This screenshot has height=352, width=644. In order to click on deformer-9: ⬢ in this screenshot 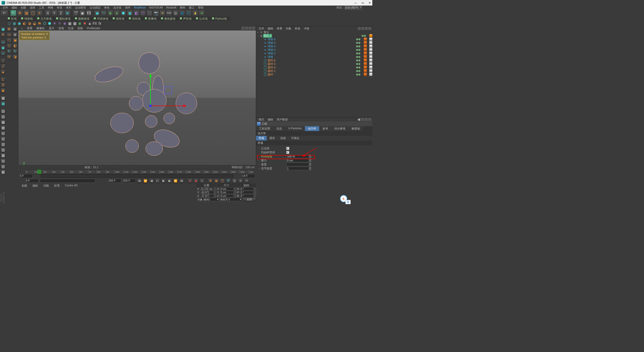, I will do `click(50, 23)`.